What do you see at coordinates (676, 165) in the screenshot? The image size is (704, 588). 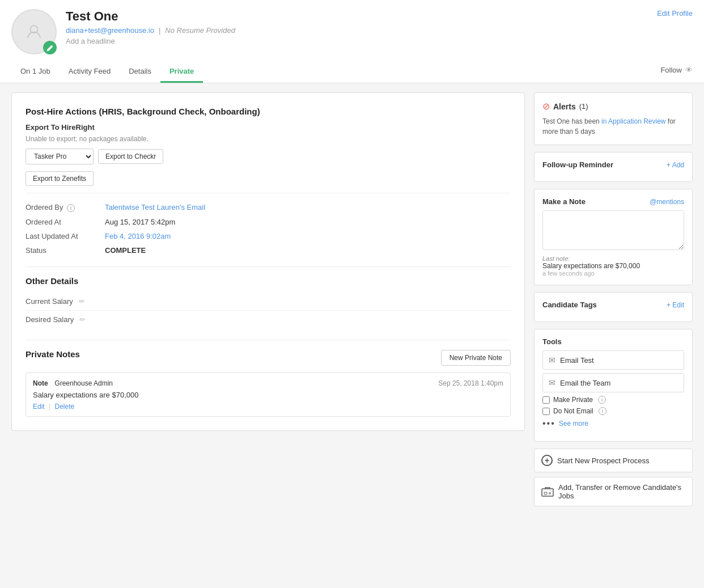 I see `followup-add-link: + Add` at bounding box center [676, 165].